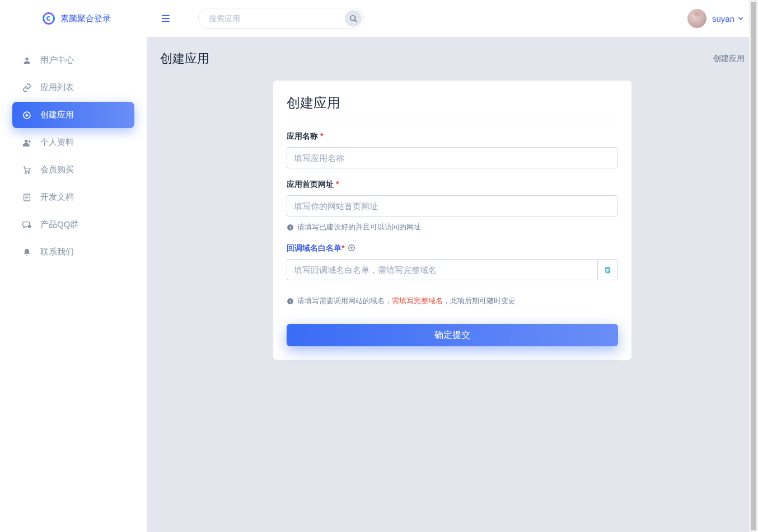  I want to click on breadcrumb: 创建应用, so click(729, 59).